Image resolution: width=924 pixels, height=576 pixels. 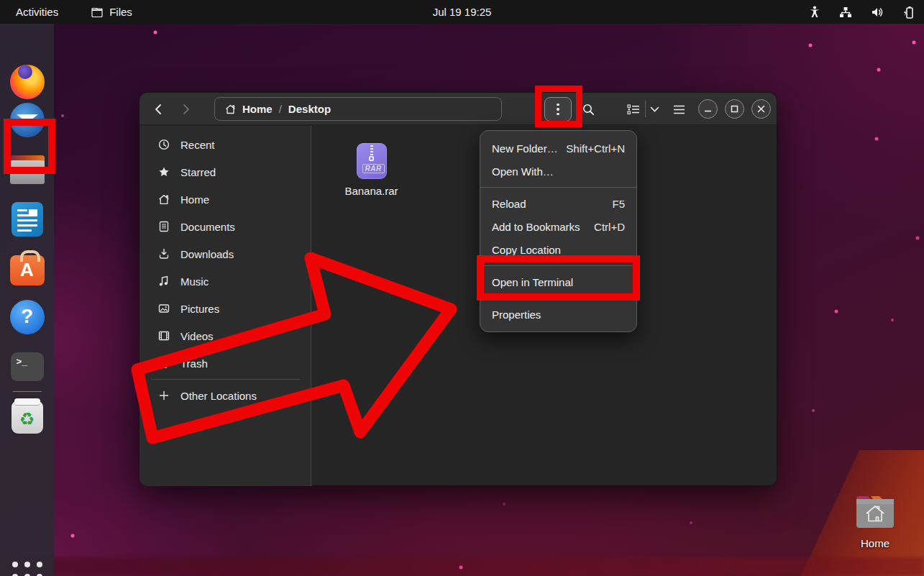 What do you see at coordinates (761, 109) in the screenshot?
I see `close-button` at bounding box center [761, 109].